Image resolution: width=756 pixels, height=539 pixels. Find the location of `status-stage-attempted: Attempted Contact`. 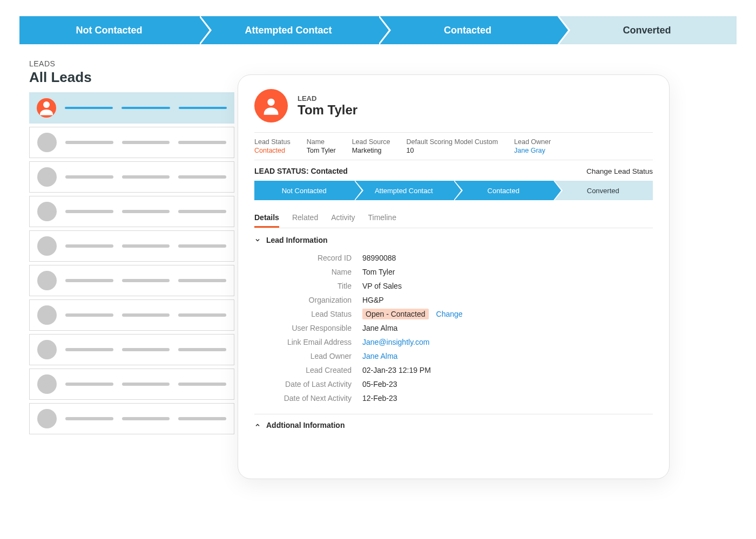

status-stage-attempted: Attempted Contact is located at coordinates (404, 190).